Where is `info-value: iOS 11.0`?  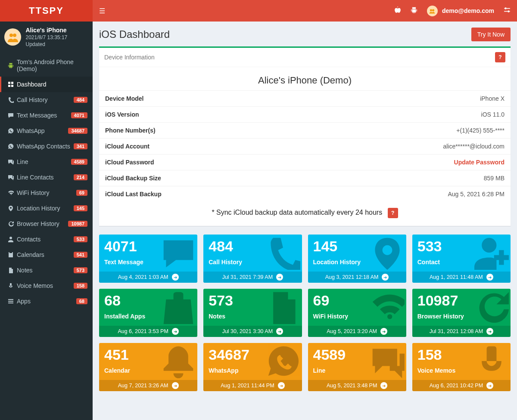
info-value: iOS 11.0 is located at coordinates (404, 114).